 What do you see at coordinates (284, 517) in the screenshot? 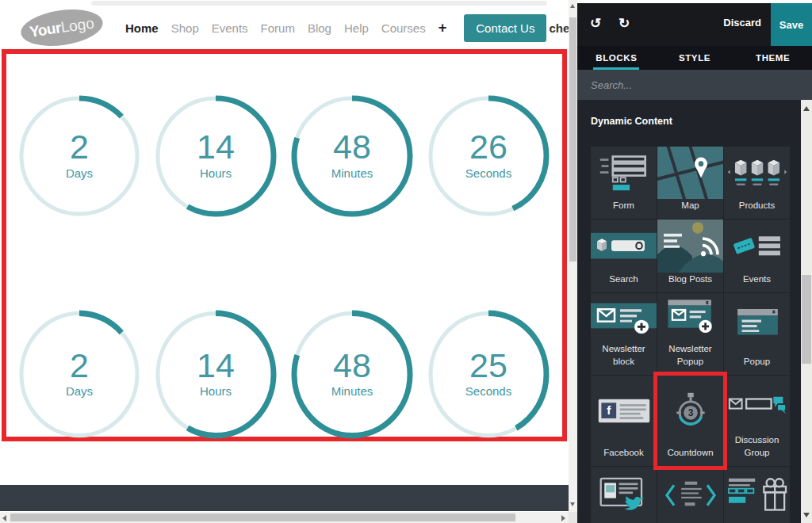
I see `preview-horizontal-scrollbar` at bounding box center [284, 517].